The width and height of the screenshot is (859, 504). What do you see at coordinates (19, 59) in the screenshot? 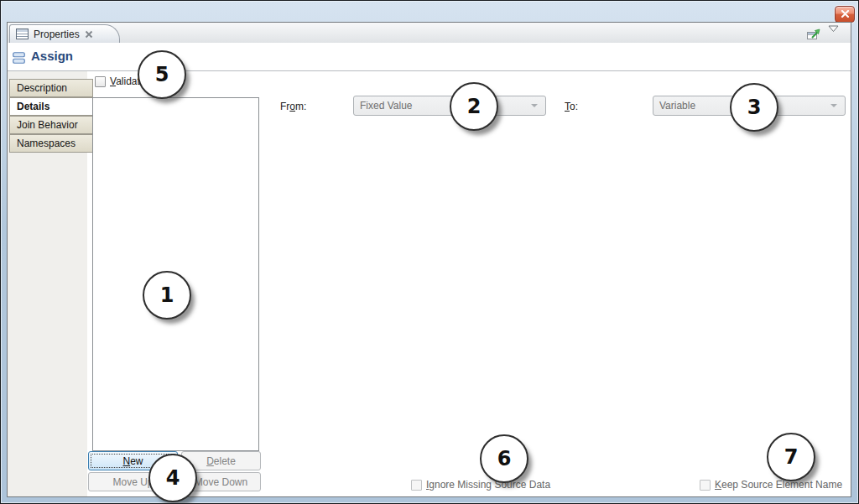
I see `assign-icon` at bounding box center [19, 59].